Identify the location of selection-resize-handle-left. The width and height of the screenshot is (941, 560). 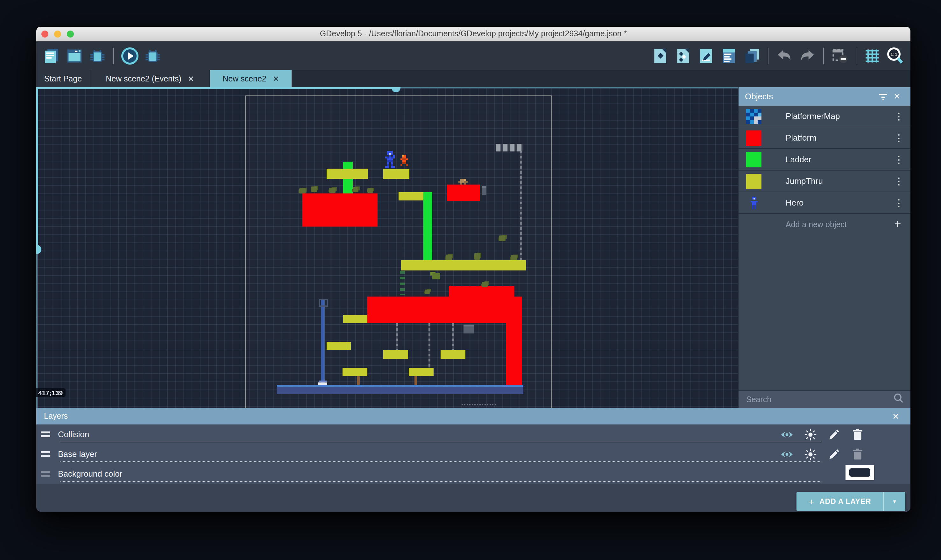
(39, 249).